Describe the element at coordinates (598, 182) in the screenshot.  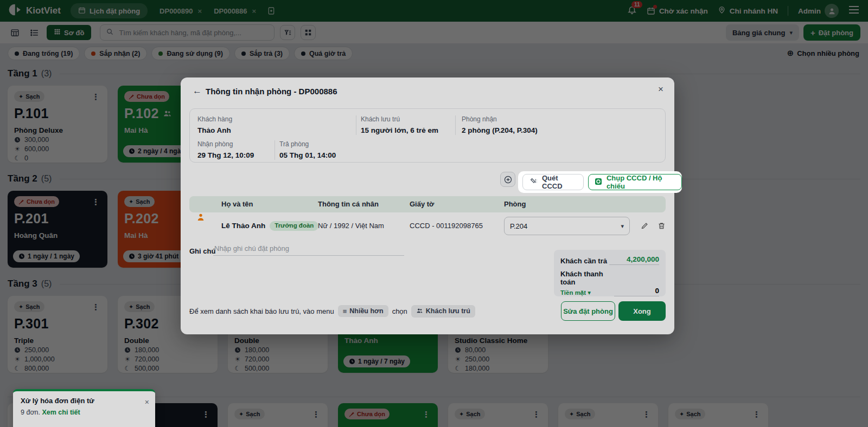
I see `camera-icon` at that location.